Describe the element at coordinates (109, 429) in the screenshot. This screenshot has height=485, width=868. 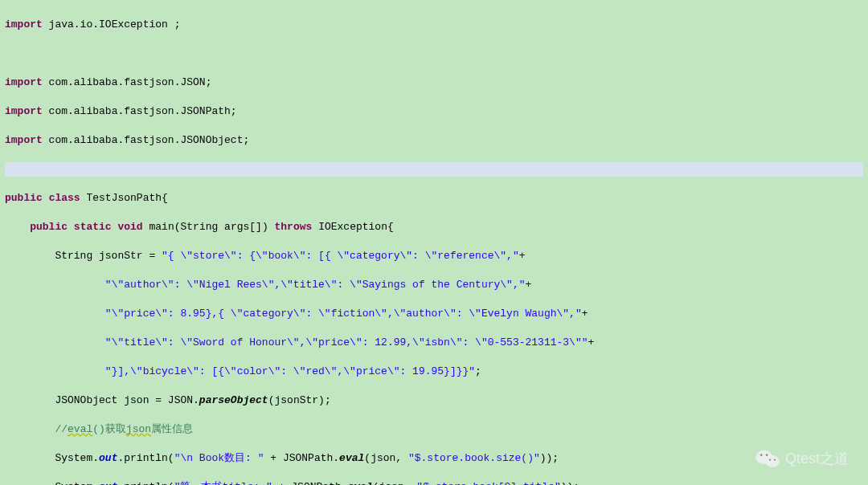
I see `comment: ()获取` at that location.